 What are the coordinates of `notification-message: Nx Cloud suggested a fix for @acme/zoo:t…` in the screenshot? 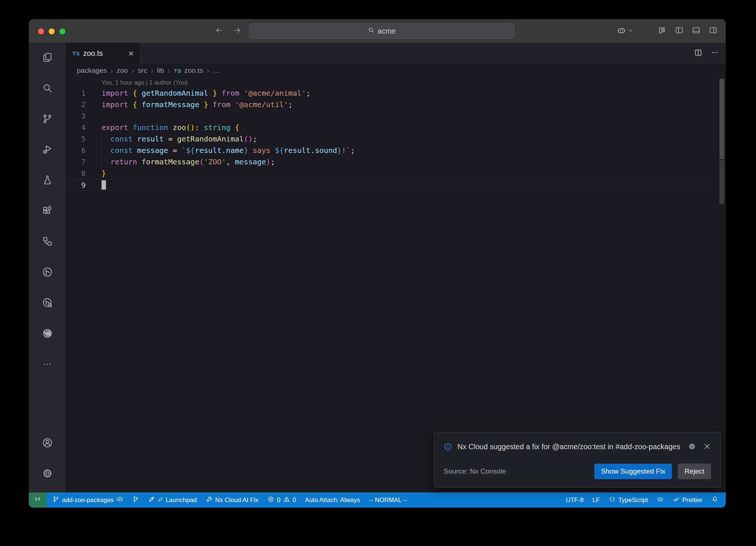 It's located at (570, 447).